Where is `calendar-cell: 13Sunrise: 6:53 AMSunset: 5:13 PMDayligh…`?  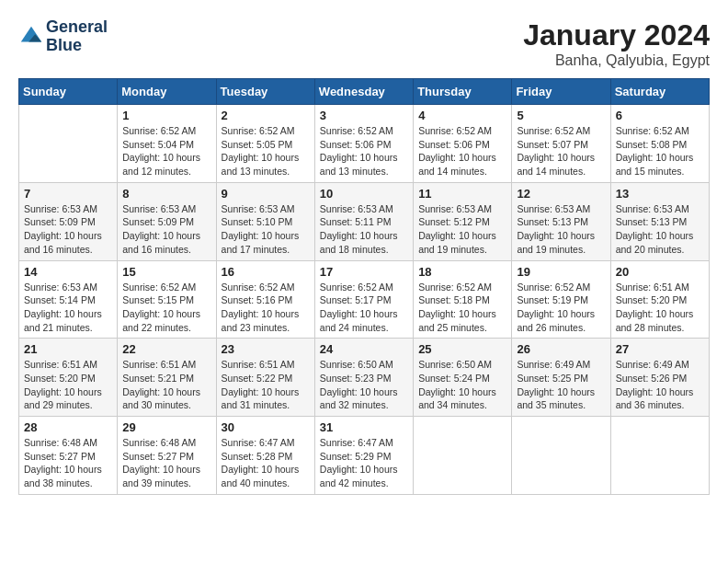 calendar-cell: 13Sunrise: 6:53 AMSunset: 5:13 PMDayligh… is located at coordinates (660, 221).